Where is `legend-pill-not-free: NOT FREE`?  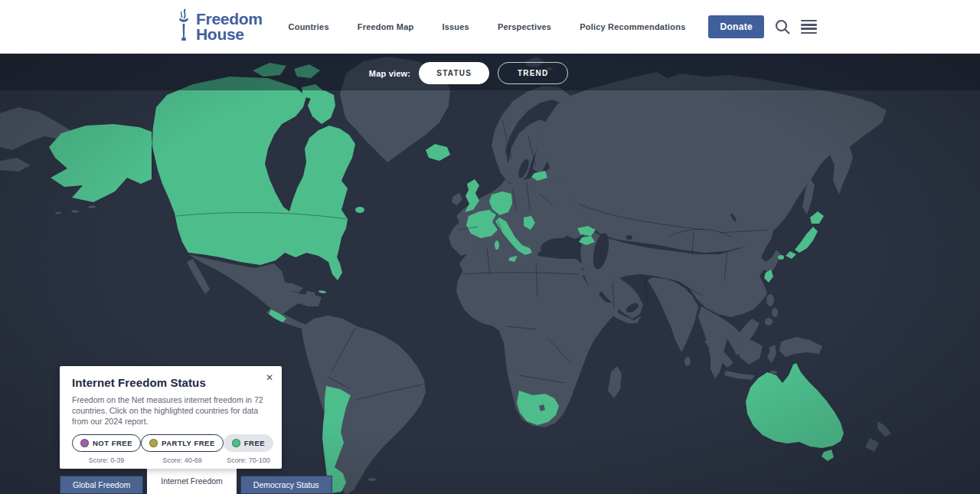
legend-pill-not-free: NOT FREE is located at coordinates (106, 443).